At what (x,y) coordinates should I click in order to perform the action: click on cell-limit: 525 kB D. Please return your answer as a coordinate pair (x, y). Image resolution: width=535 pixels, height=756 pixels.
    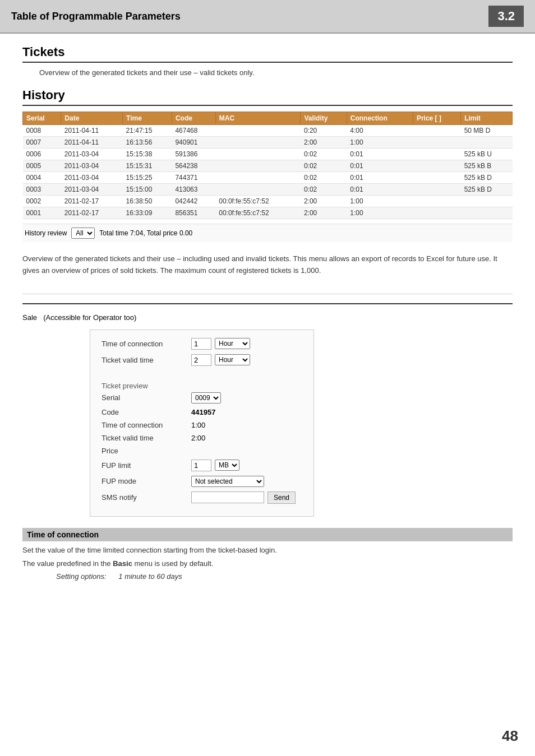
    Looking at the image, I should click on (487, 189).